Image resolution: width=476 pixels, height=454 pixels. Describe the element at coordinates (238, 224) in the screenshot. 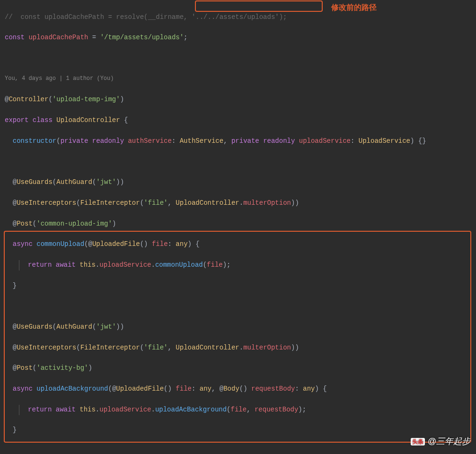

I see `code-line: @Post('common-upload-img')` at that location.